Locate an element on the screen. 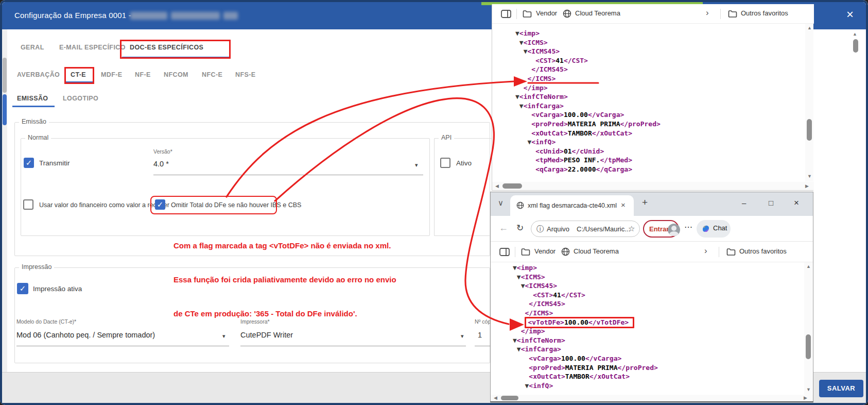 Image resolution: width=868 pixels, height=405 pixels. dialog-scrollbar-up-icon: ▲ is located at coordinates (855, 34).